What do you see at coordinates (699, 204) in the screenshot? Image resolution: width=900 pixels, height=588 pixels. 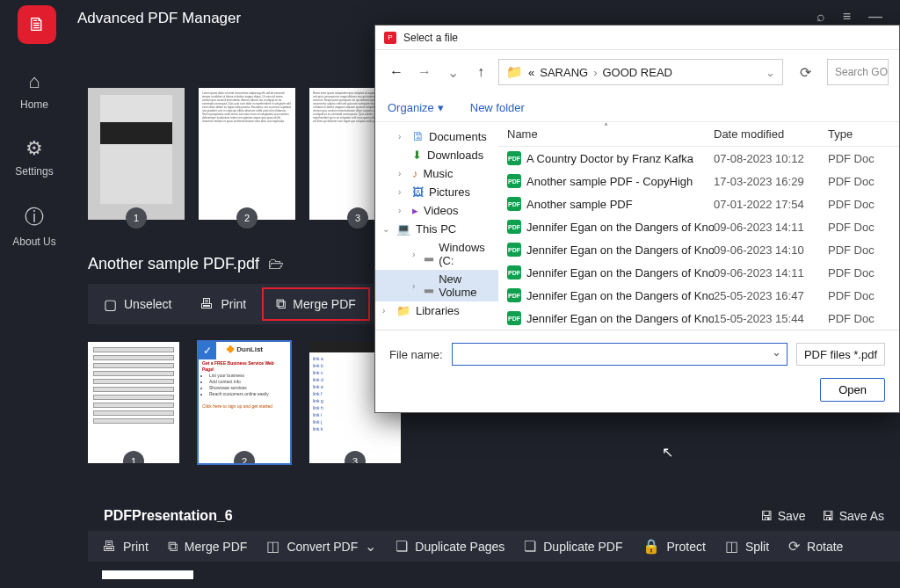 I see `file-row: PDFAnother sample PDF07-01-2022 17:54PDF…` at bounding box center [699, 204].